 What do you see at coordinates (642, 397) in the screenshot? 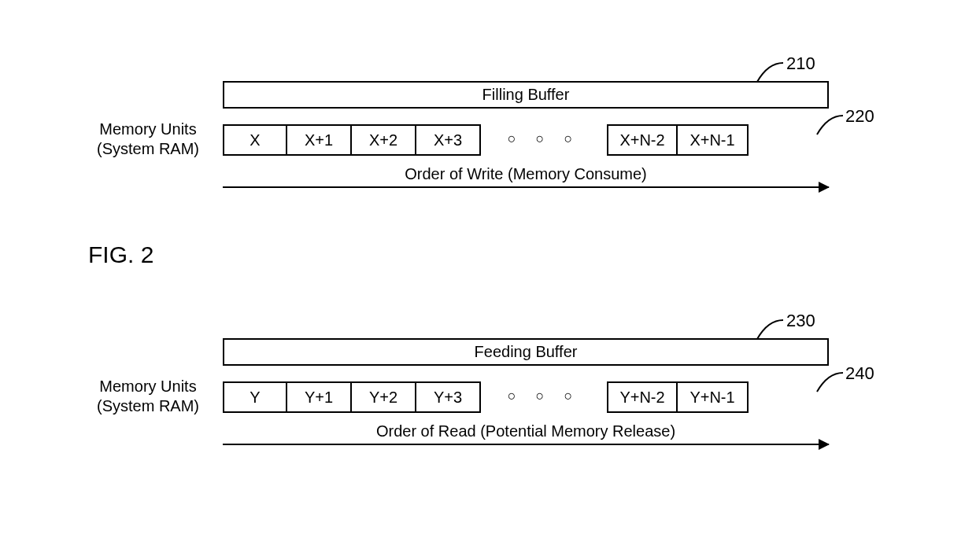
I see `mem-cell: Y+N-2` at bounding box center [642, 397].